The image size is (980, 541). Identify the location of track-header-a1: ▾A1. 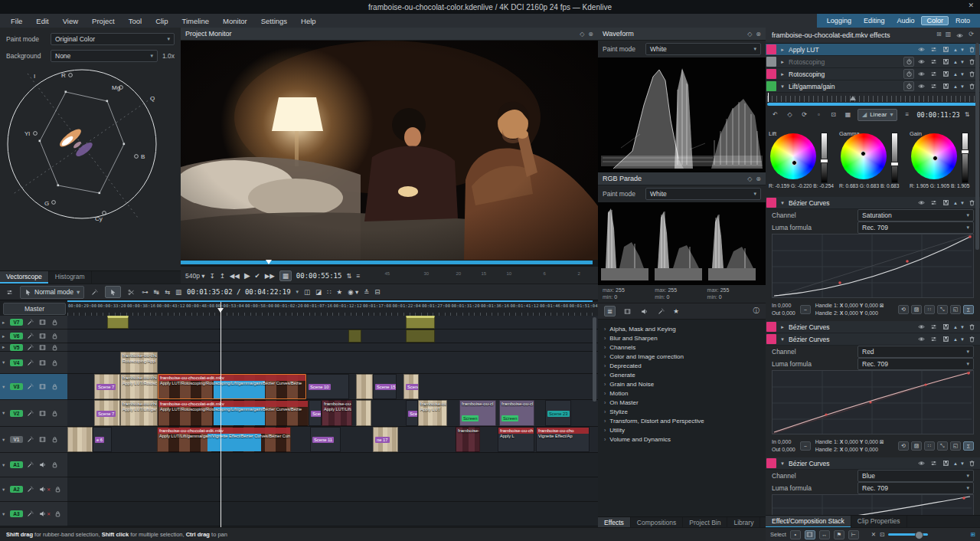
(34, 465).